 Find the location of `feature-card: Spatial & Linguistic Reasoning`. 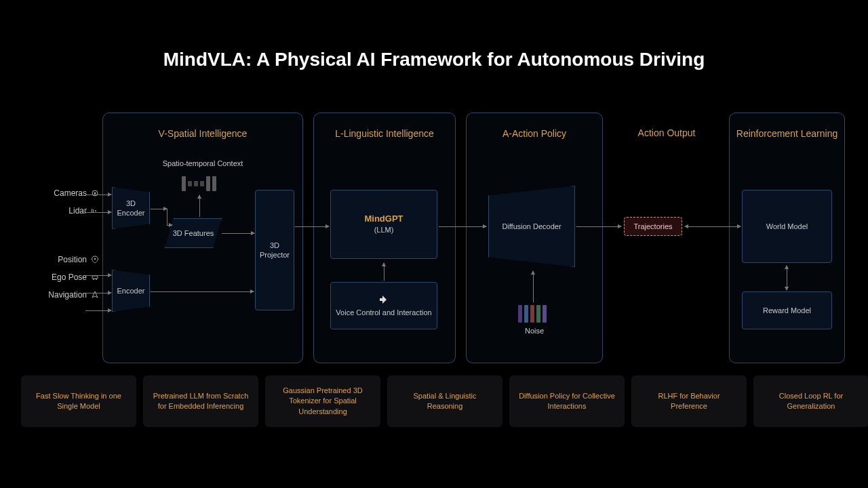

feature-card: Spatial & Linguistic Reasoning is located at coordinates (445, 401).